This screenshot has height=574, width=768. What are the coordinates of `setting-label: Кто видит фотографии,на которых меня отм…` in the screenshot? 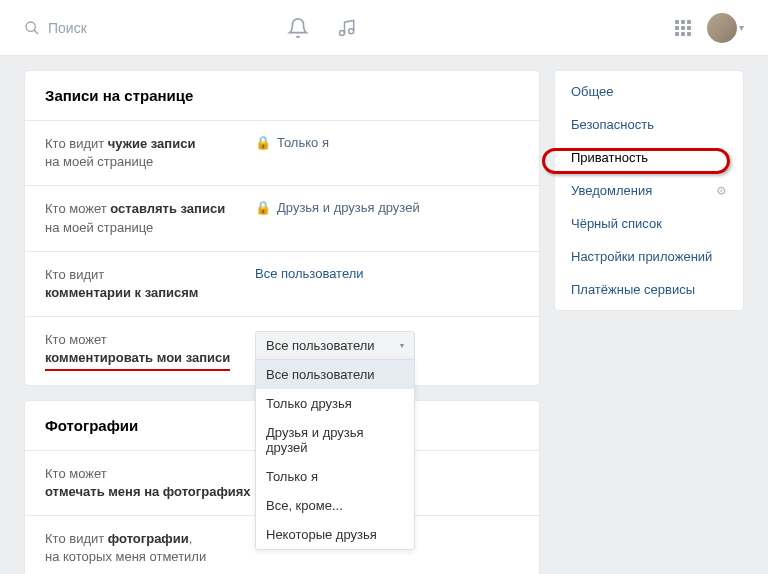 It's located at (150, 548).